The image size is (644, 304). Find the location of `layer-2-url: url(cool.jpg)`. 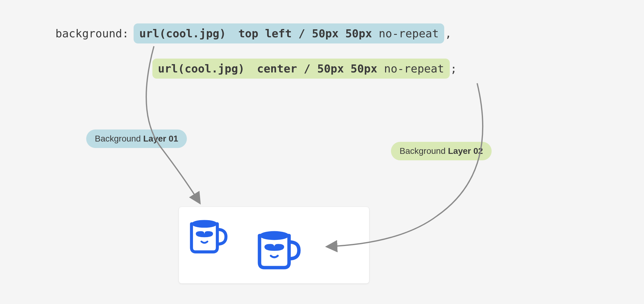

layer-2-url: url(cool.jpg) is located at coordinates (201, 68).